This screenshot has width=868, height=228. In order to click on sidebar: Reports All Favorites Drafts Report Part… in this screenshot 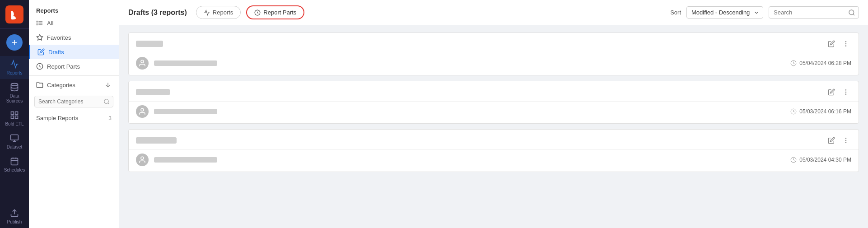, I will do `click(74, 114)`.